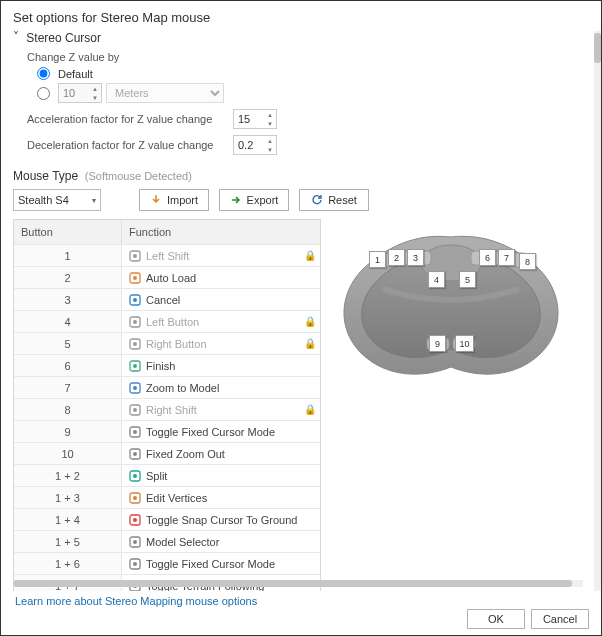 Image resolution: width=602 pixels, height=636 pixels. Describe the element at coordinates (270, 145) in the screenshot. I see `decel-spinner: ▲▼` at that location.